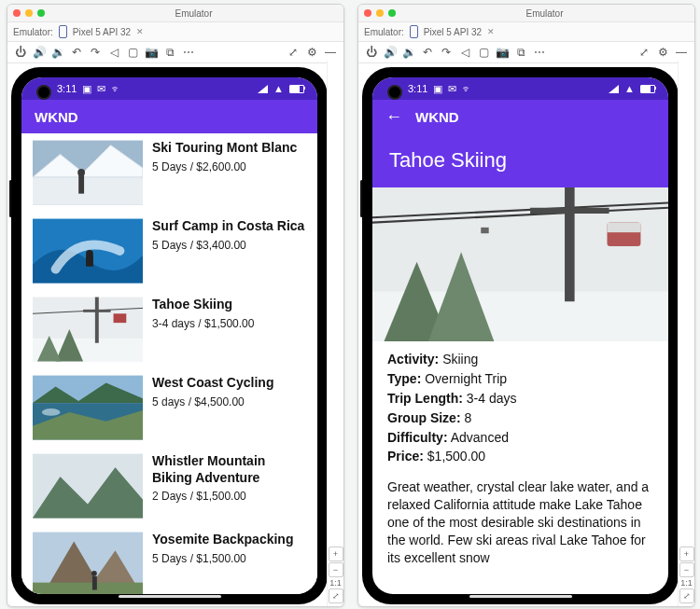 This screenshot has height=609, width=700. Describe the element at coordinates (170, 486) in the screenshot. I see `list-item: Whistler Mountain Biking Adventure 2 Day…` at that location.